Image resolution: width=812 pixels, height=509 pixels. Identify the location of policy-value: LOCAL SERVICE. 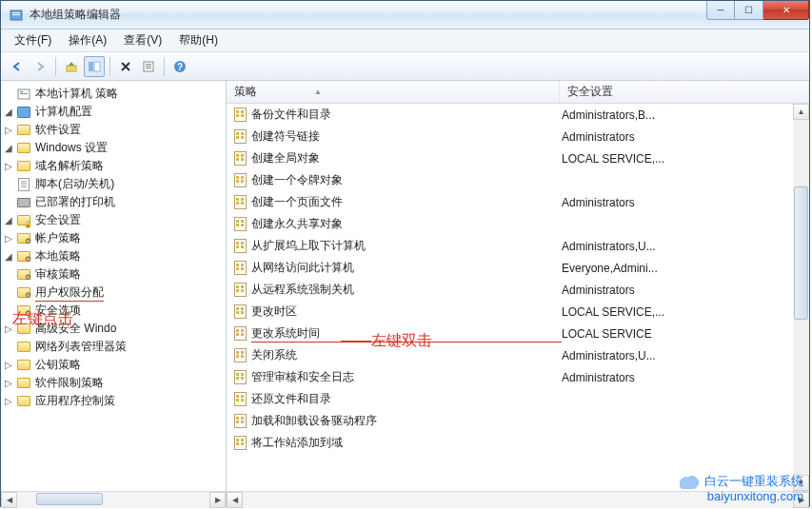
(685, 334).